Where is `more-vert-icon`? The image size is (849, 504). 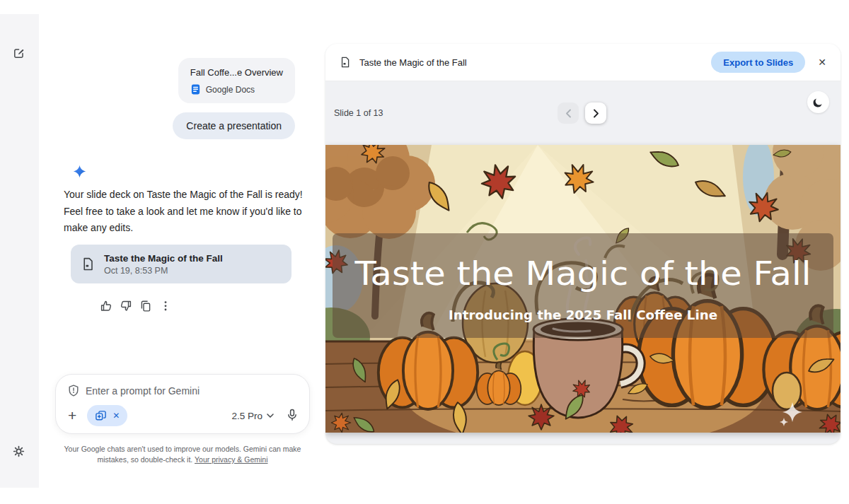 more-vert-icon is located at coordinates (166, 306).